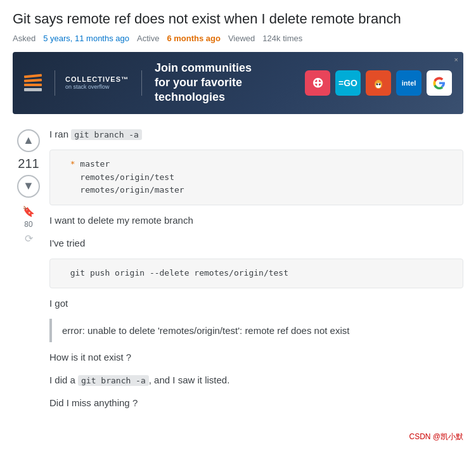 This screenshot has width=476, height=455. What do you see at coordinates (256, 221) in the screenshot?
I see `para2: I want to delete my remote branch` at bounding box center [256, 221].